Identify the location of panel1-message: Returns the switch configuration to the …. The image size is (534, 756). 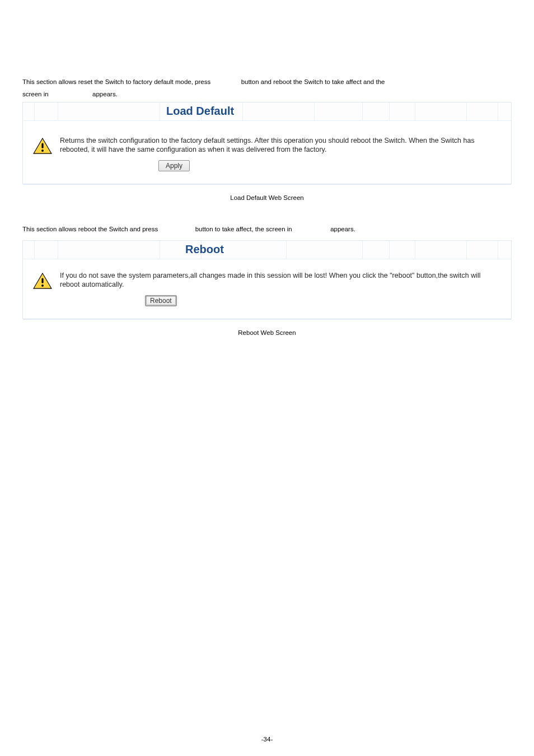
(280, 146).